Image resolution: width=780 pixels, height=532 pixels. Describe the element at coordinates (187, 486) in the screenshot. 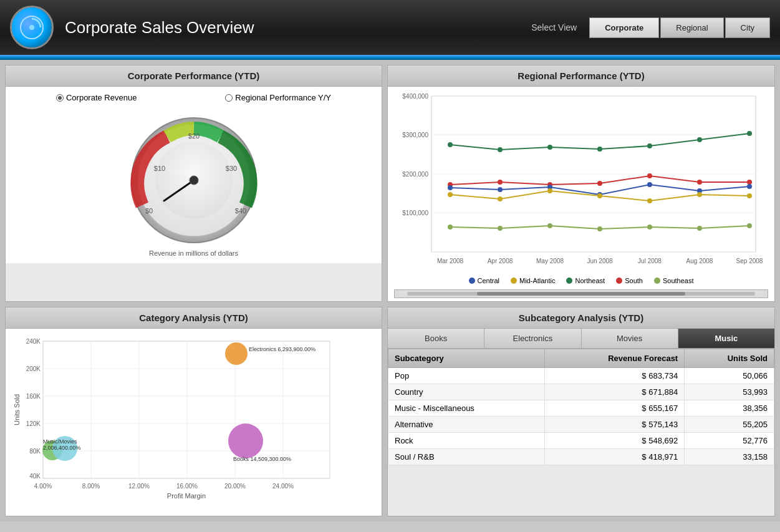

I see `svg-text: 16.00%` at that location.